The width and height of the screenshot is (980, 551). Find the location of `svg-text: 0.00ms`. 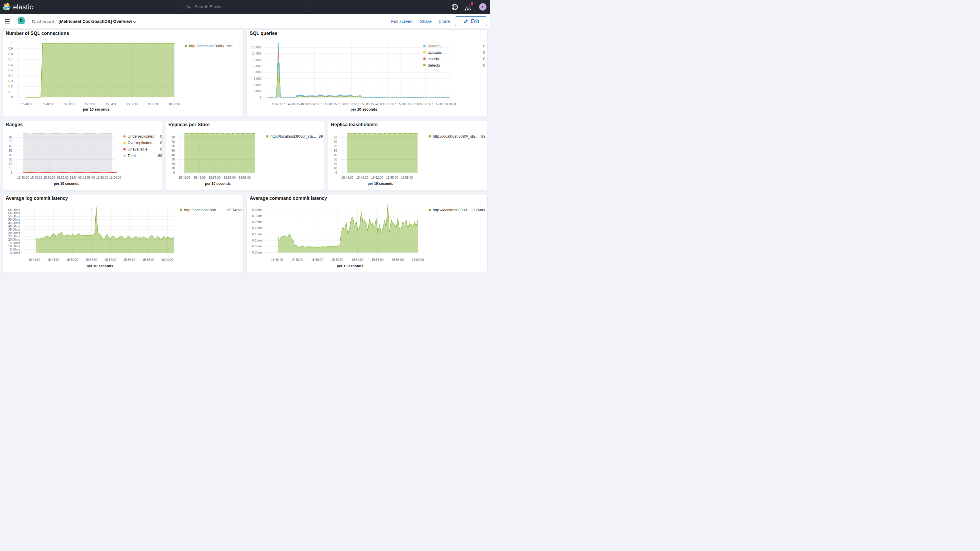

svg-text: 0.00ms is located at coordinates (257, 253).